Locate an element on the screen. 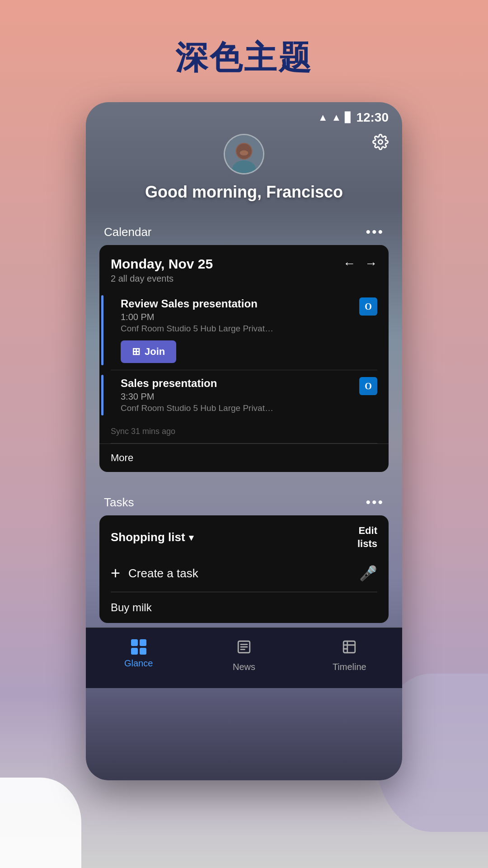 The width and height of the screenshot is (488, 868). tasks-more-button: ••• is located at coordinates (375, 502).